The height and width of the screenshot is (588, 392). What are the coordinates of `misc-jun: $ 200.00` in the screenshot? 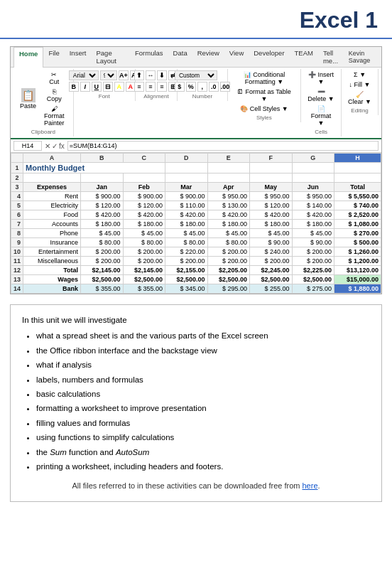 It's located at (313, 262).